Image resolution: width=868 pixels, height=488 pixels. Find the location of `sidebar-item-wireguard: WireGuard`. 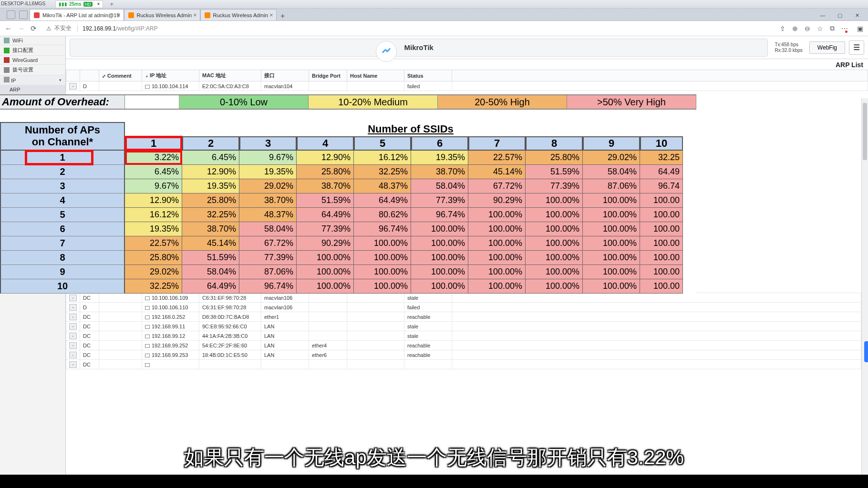

sidebar-item-wireguard: WireGuard is located at coordinates (32, 60).